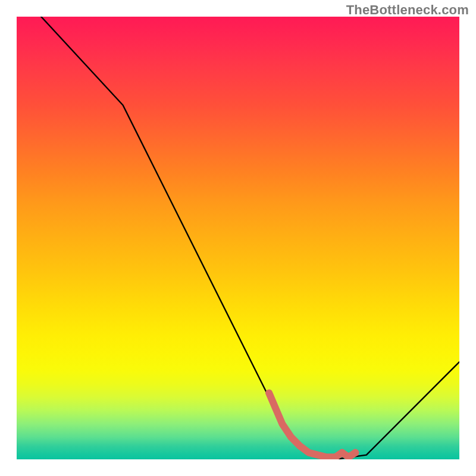 This screenshot has width=476, height=476. I want to click on xaxis-area, so click(238, 468).